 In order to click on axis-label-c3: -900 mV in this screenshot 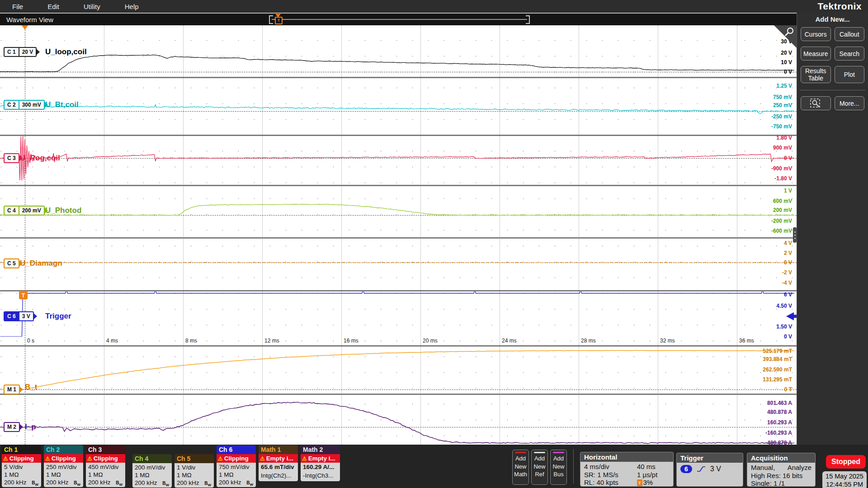, I will do `click(782, 169)`.